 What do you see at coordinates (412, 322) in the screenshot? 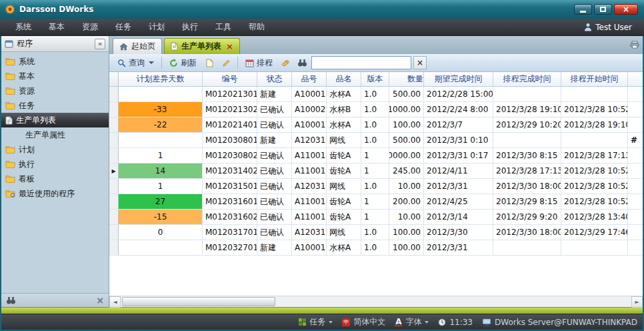
I see `statusbar-font-selector: A 字体` at bounding box center [412, 322].